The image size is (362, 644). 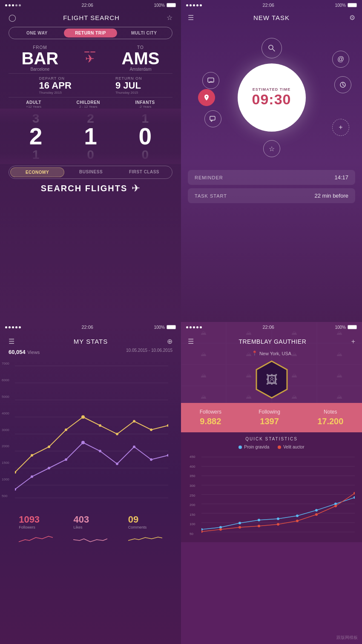 I want to click on dot4, so click(x=16, y=5).